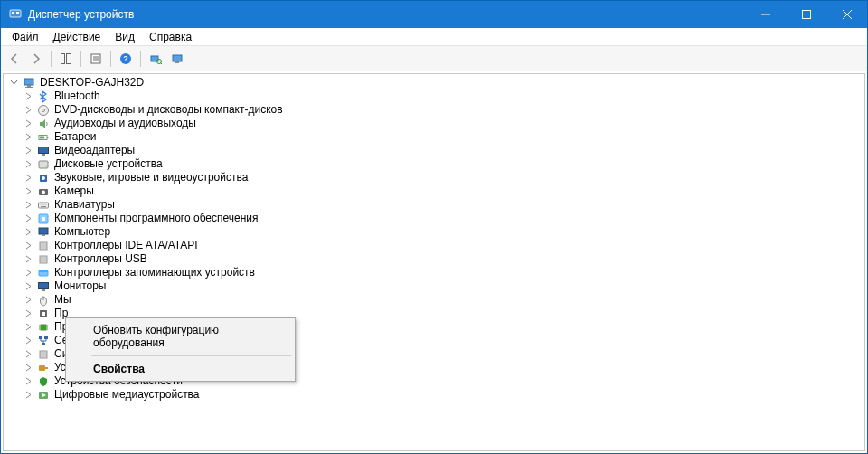  Describe the element at coordinates (43, 123) in the screenshot. I see `audio-icon` at that location.